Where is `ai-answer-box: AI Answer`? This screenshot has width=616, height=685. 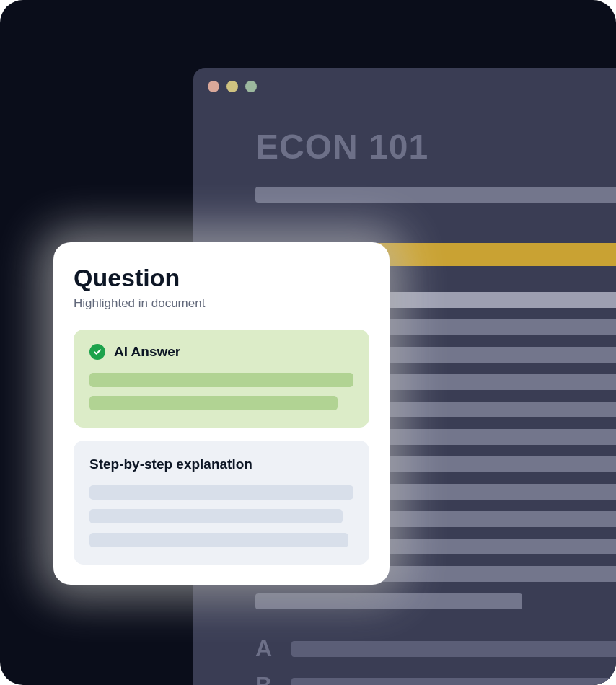
ai-answer-box: AI Answer is located at coordinates (221, 379).